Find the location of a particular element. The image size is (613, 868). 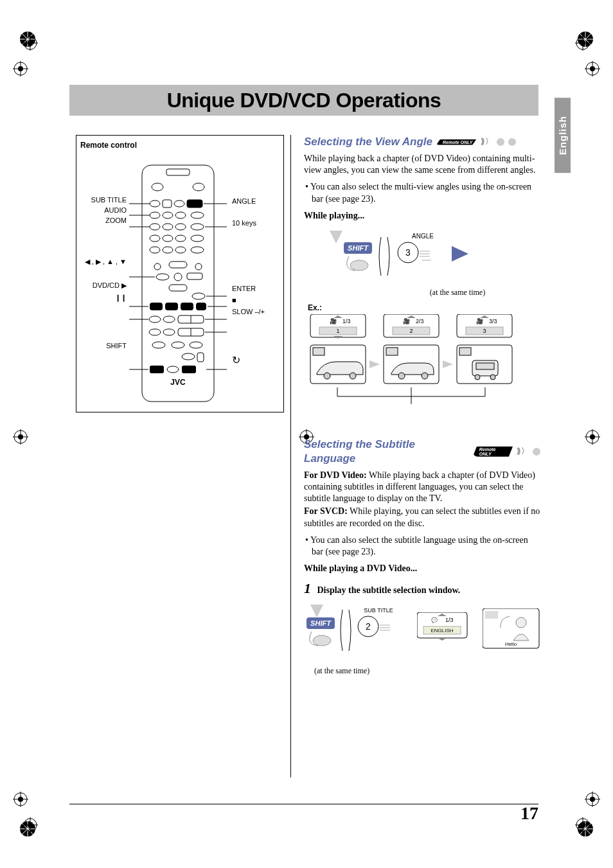

osd-subtitle-lang: ENGLISH is located at coordinates (442, 631).